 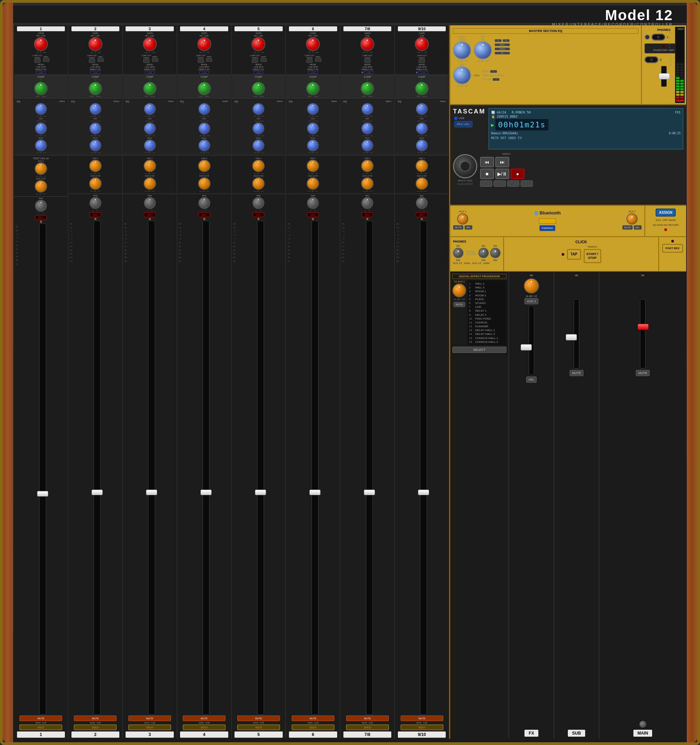 What do you see at coordinates (572, 337) in the screenshot?
I see `sub-fader-handle` at bounding box center [572, 337].